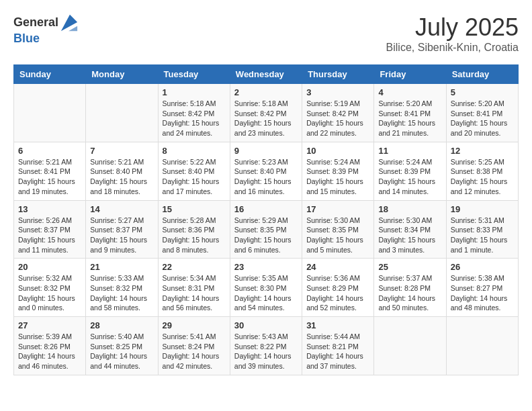  What do you see at coordinates (266, 177) in the screenshot?
I see `day-info: Sunrise: 5:23 AM Sunset: 8:40 PM Dayligh…` at bounding box center [266, 177].